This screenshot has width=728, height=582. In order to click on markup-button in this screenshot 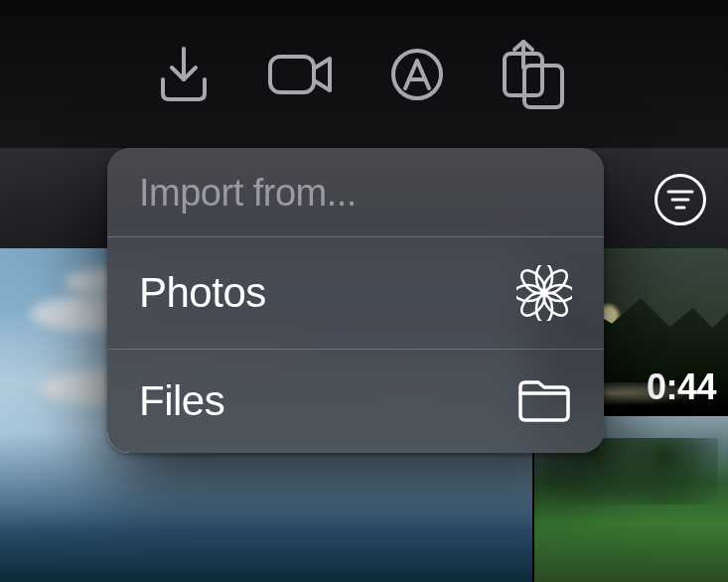, I will do `click(417, 74)`.